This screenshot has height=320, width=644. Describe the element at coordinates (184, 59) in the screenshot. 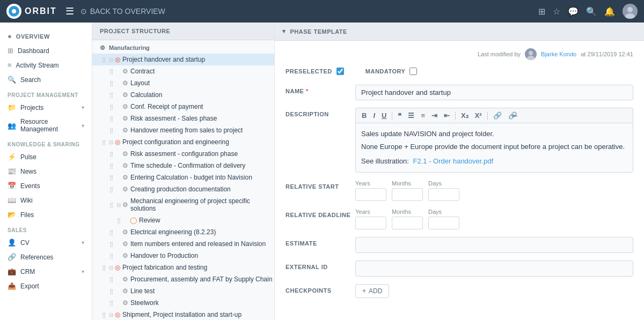

I see `tree-item-phase1: ⣿ ⊟ ◎ Project handover and startup` at that location.